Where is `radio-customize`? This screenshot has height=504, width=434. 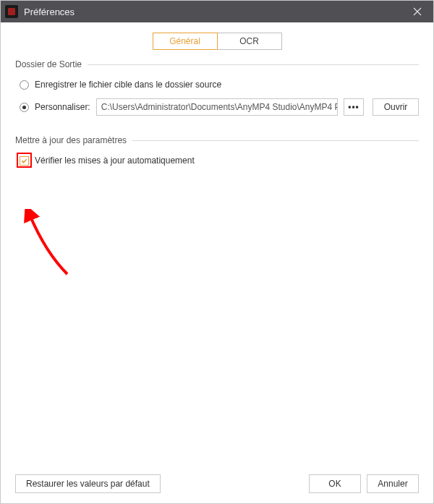
radio-customize is located at coordinates (25, 107).